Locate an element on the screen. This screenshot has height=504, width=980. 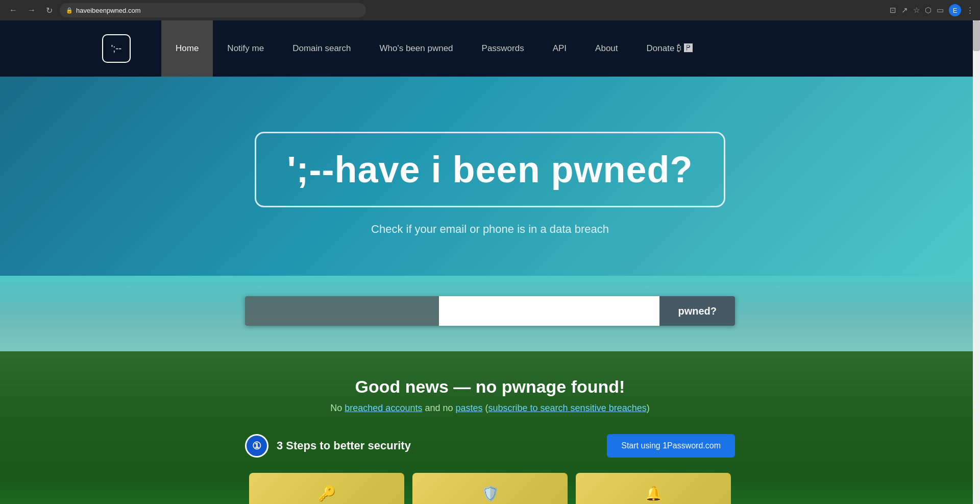
start-1password-button: Start using 1Password.com is located at coordinates (671, 446).